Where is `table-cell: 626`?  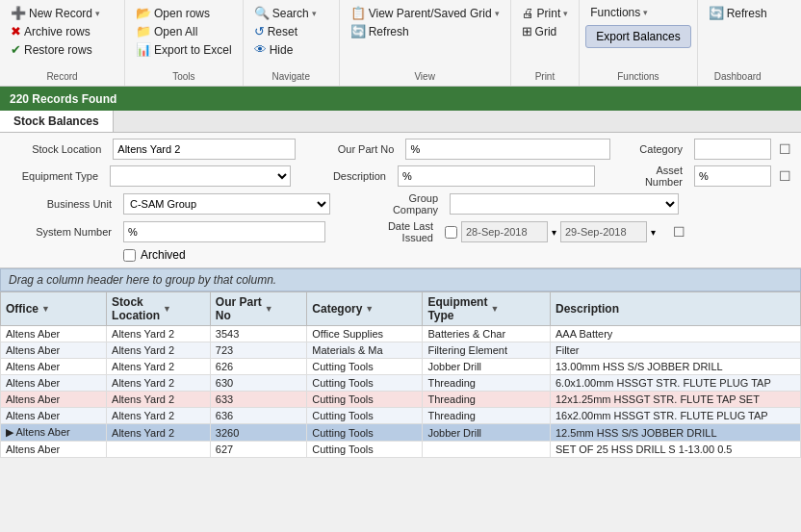
table-cell: 626 is located at coordinates (258, 367).